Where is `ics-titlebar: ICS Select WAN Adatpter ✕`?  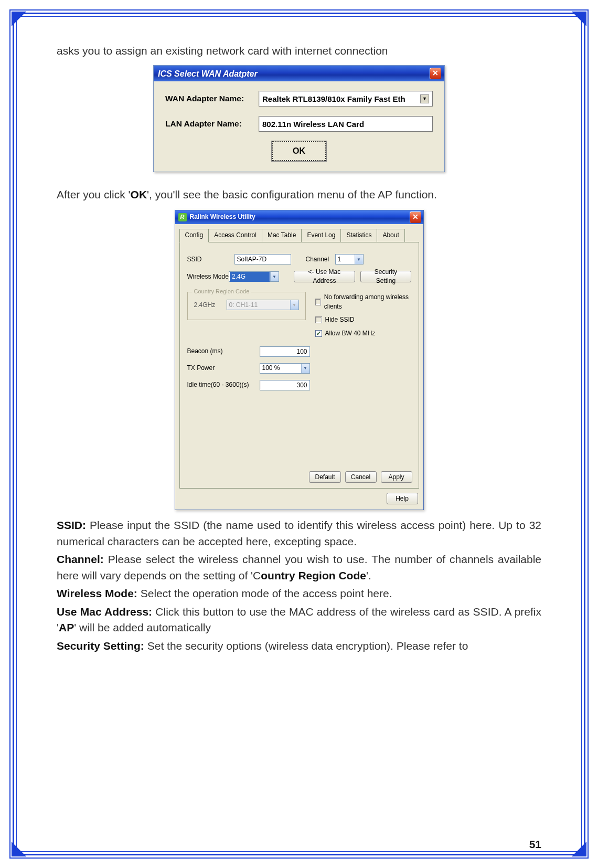
ics-titlebar: ICS Select WAN Adatpter ✕ is located at coordinates (299, 73).